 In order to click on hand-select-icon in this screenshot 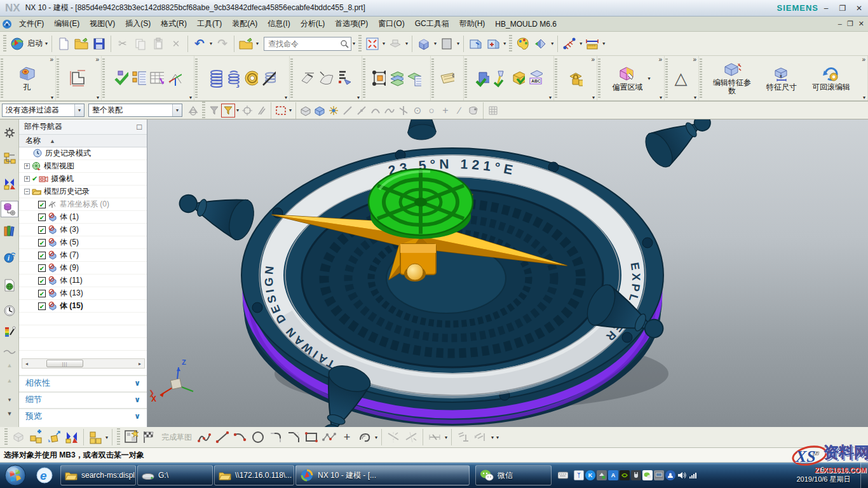, I will do `click(261, 111)`.